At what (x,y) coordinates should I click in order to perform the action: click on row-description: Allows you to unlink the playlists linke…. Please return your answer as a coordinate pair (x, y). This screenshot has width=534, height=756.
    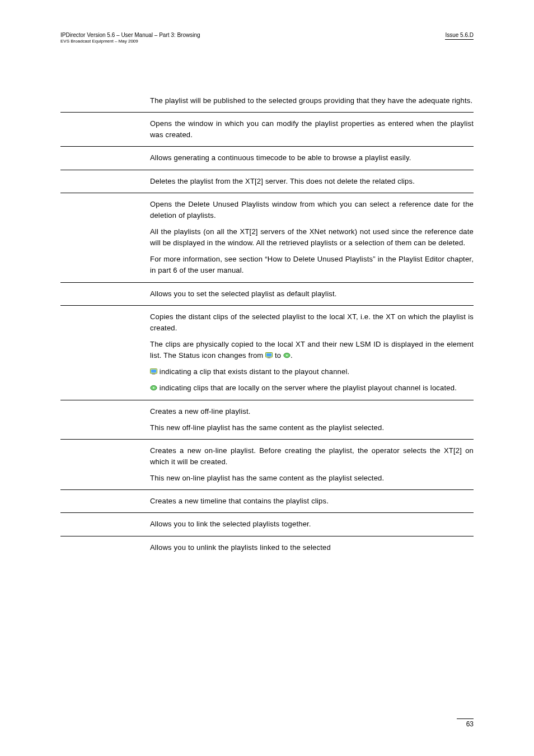
    Looking at the image, I should click on (312, 548).